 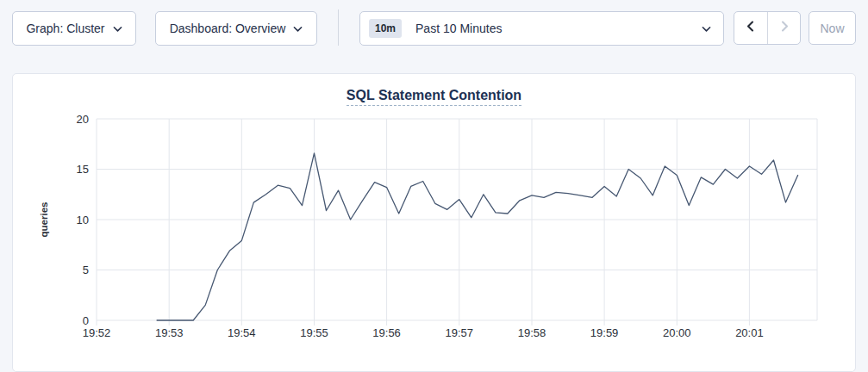 What do you see at coordinates (97, 332) in the screenshot?
I see `x-tick-label: 19:52` at bounding box center [97, 332].